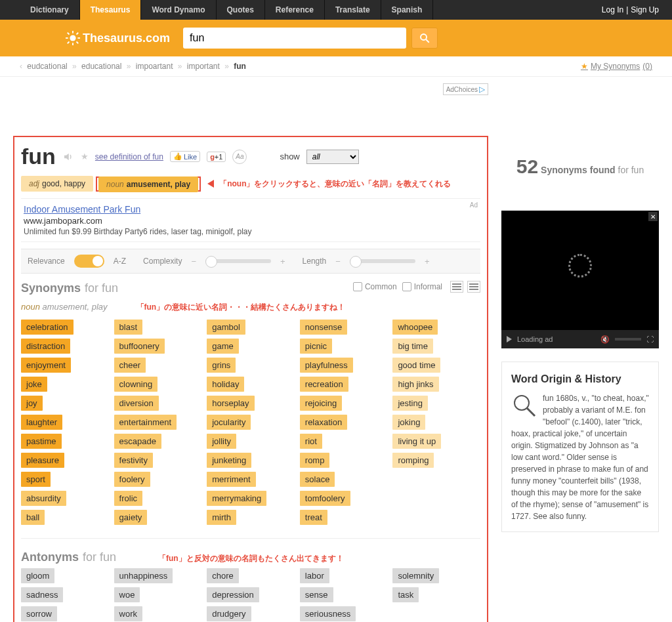  I want to click on synonym-chip: solace, so click(318, 479).